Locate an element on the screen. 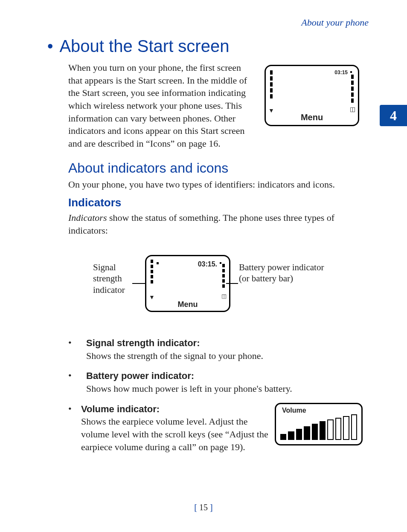 The height and width of the screenshot is (532, 407). list-item-label: Battery power indicator: is located at coordinates (140, 376).